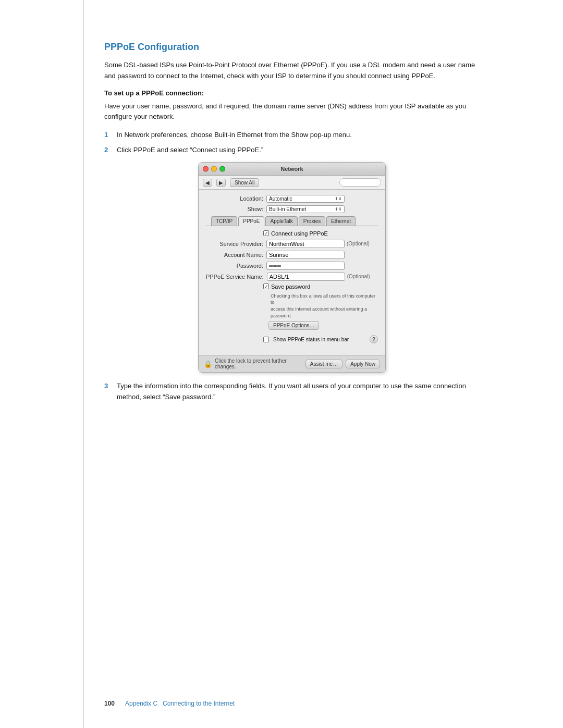 The image size is (563, 728). I want to click on pppoe-service-row: PPPoE Service Name: (Optional), so click(292, 277).